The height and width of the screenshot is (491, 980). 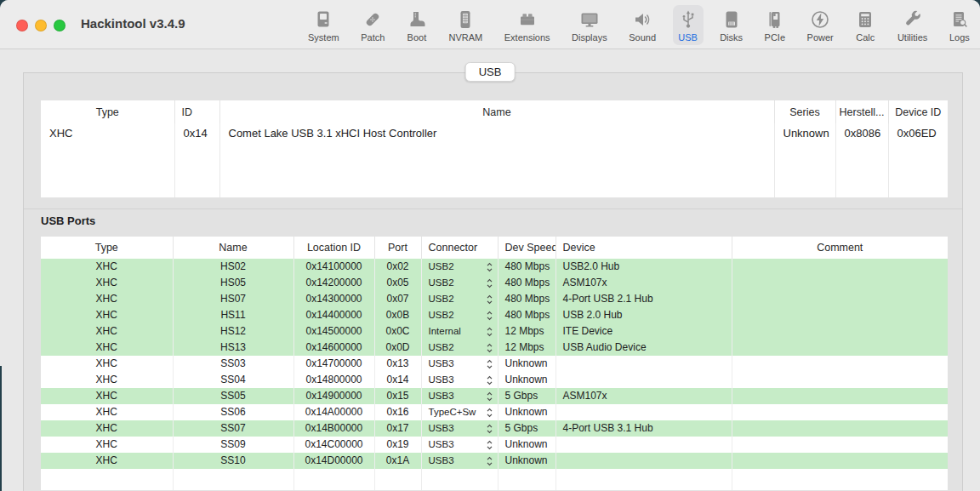 I want to click on port-name: SS05, so click(x=233, y=397).